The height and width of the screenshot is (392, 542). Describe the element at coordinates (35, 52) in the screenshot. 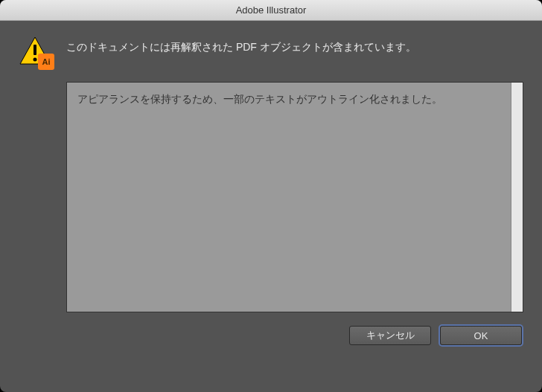

I see `warning-icon: Ai` at that location.